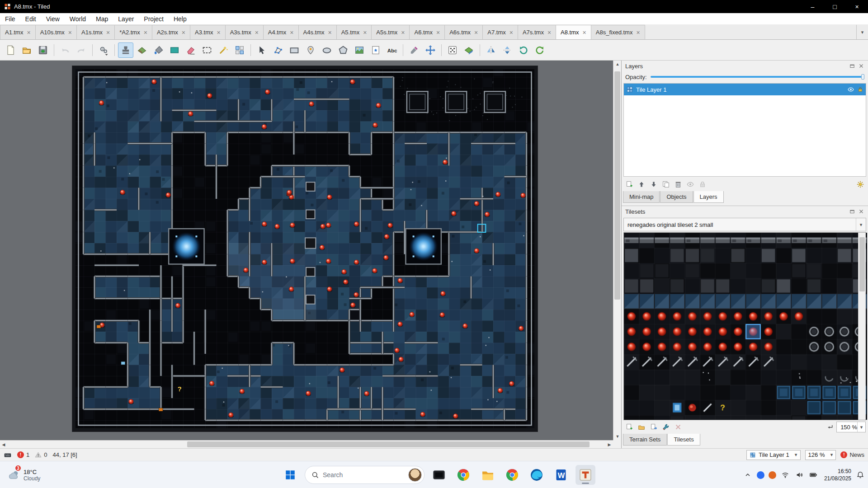 The image size is (868, 488). I want to click on menu-world: World, so click(78, 19).